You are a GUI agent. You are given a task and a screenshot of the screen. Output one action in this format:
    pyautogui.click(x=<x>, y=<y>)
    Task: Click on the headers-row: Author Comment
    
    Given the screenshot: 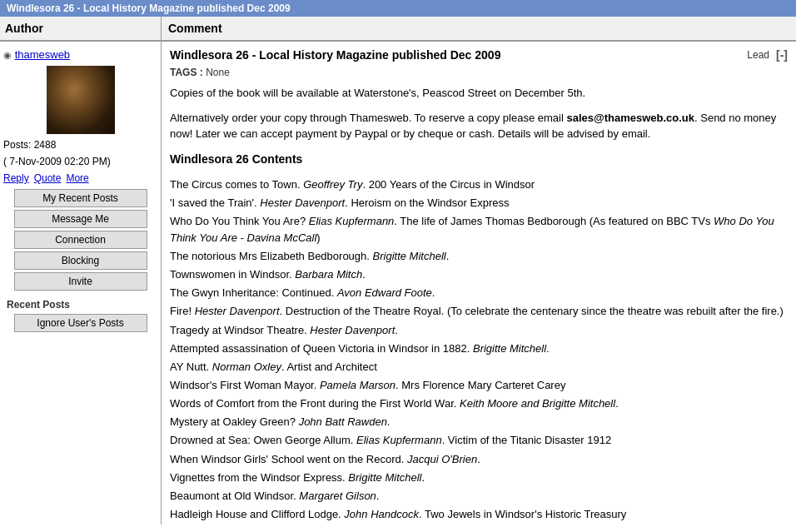 What is the action you would take?
    pyautogui.click(x=398, y=29)
    